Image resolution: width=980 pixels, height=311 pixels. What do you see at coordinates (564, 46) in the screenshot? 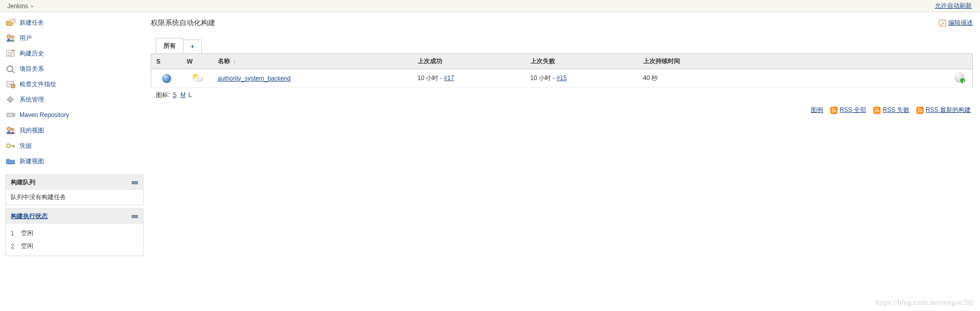
I see `view-tabs: 所有 +` at bounding box center [564, 46].